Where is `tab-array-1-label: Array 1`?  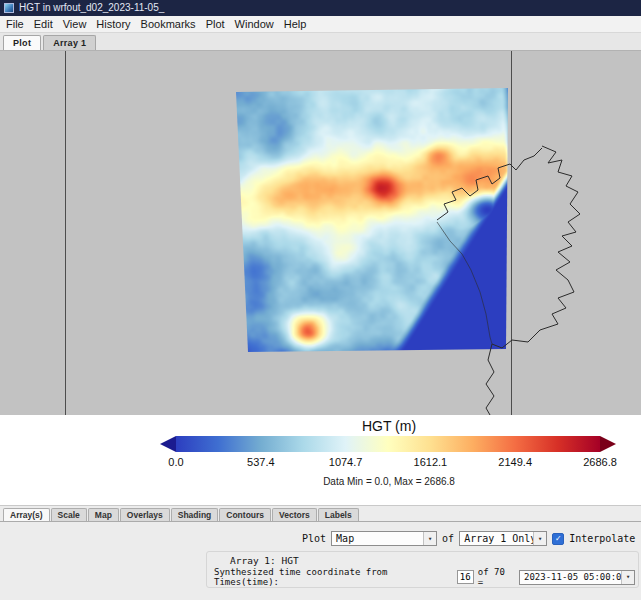
tab-array-1-label: Array 1 is located at coordinates (70, 43).